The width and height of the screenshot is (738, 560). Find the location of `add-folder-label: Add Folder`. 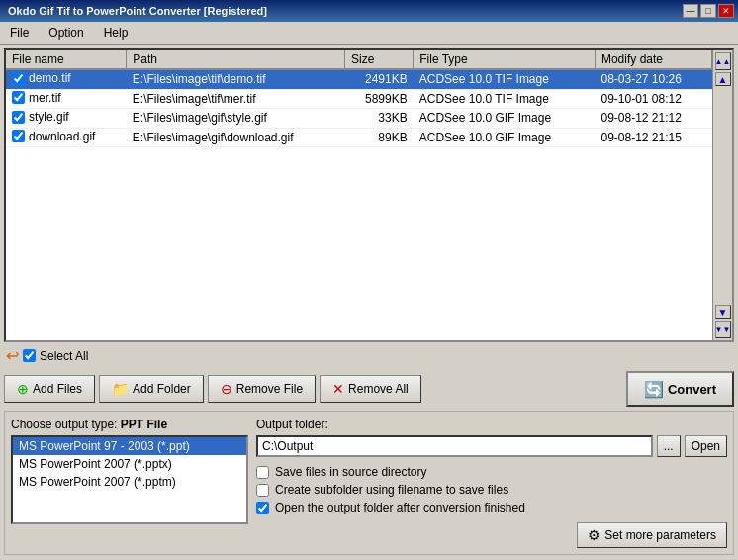

add-folder-label: Add Folder is located at coordinates (162, 389).